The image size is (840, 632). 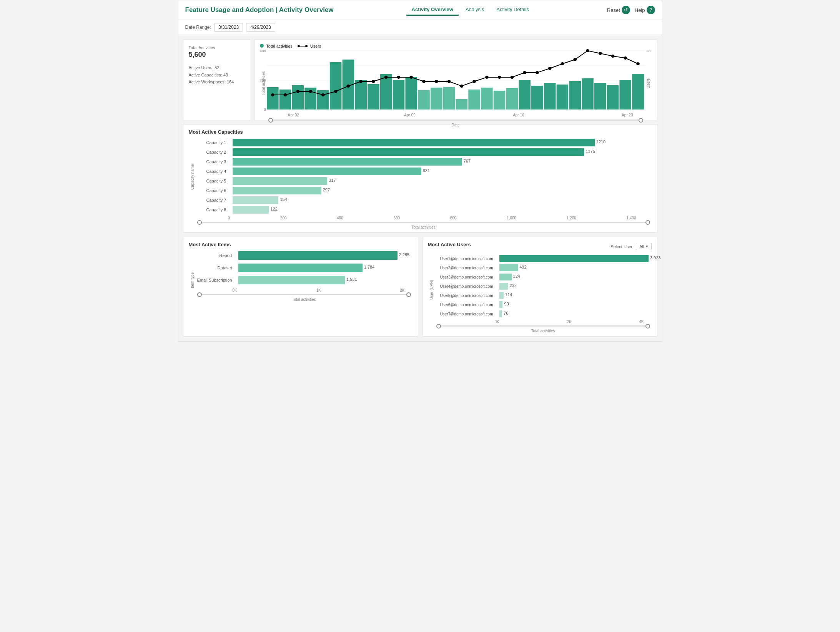 What do you see at coordinates (456, 125) in the screenshot?
I see `x-axis-date-label: Date` at bounding box center [456, 125].